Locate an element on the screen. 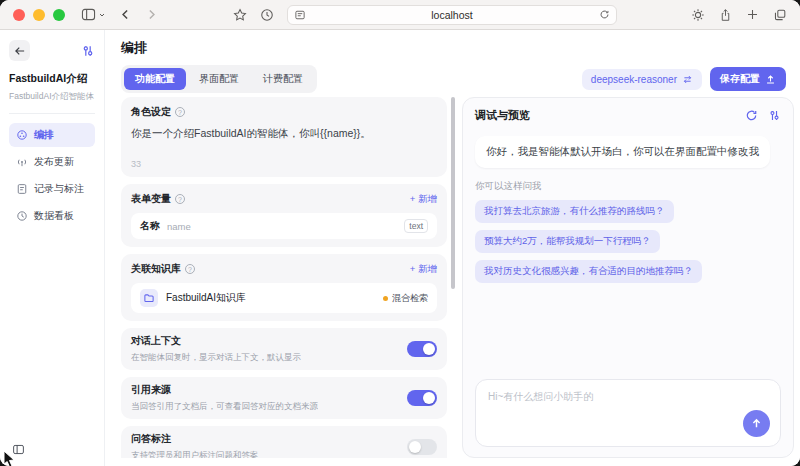  knowledge-base-card: 关联知识库 ? + 新增 FastbuildAI知识库 混合检索 is located at coordinates (284, 288).